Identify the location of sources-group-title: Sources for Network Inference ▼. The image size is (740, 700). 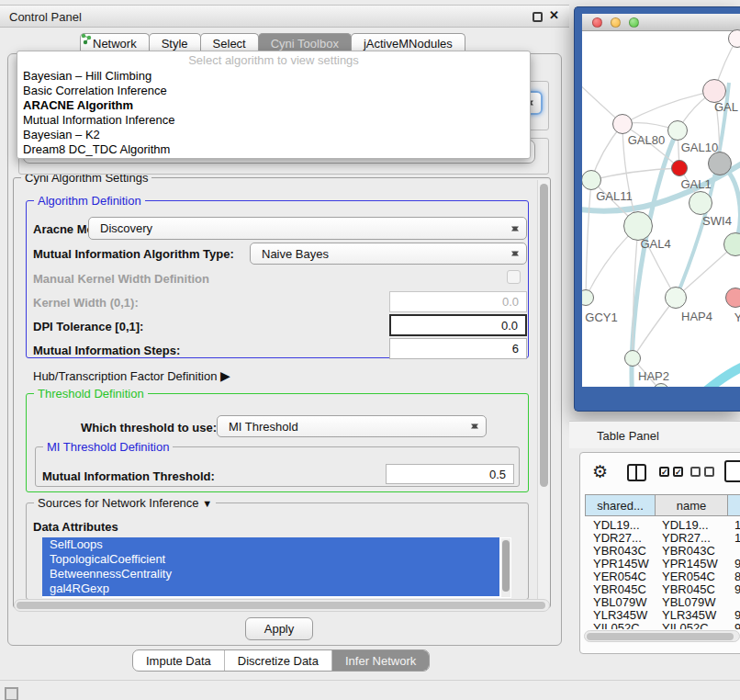
(125, 503).